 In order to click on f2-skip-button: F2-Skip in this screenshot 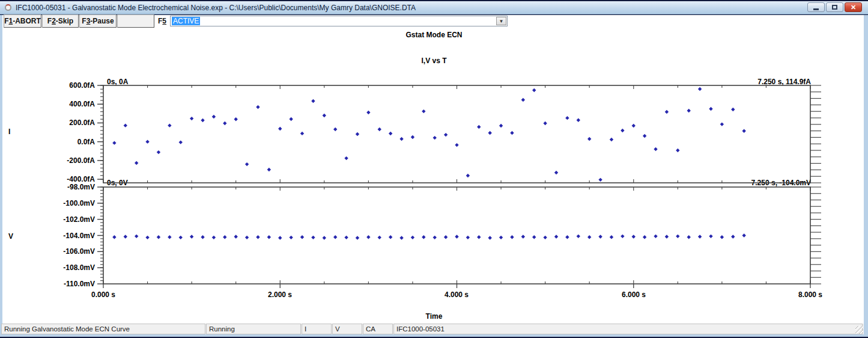, I will do `click(60, 21)`.